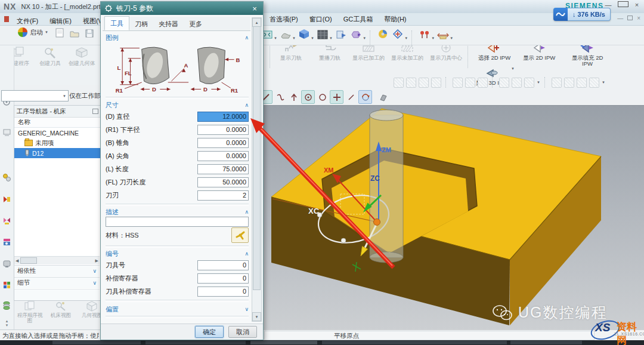 The image size is (644, 345). What do you see at coordinates (27, 21) in the screenshot?
I see `menu-file: 文件(F)` at bounding box center [27, 21].